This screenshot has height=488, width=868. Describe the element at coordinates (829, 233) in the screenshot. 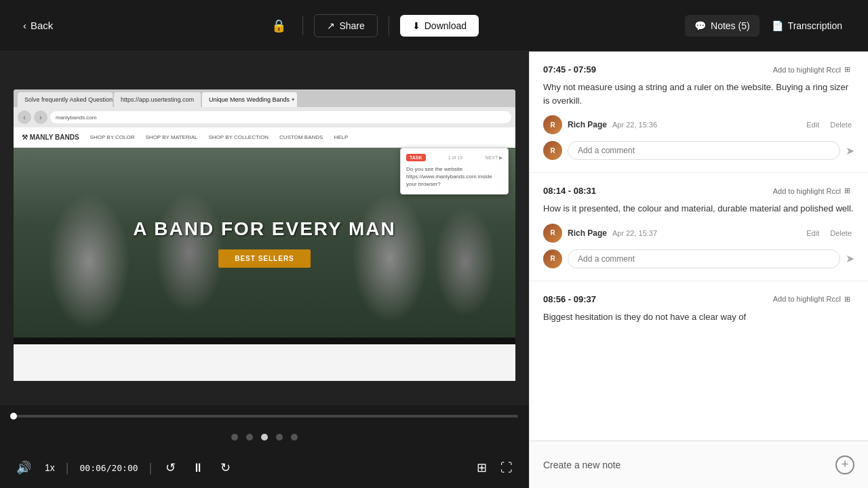

I see `note-actions-2: Edit Delete` at that location.